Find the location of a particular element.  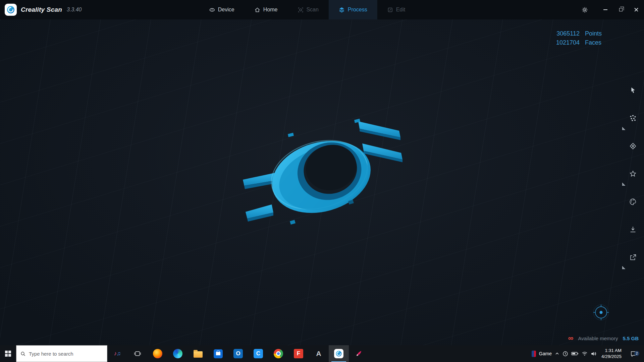

memory-label: Available memory is located at coordinates (598, 339).